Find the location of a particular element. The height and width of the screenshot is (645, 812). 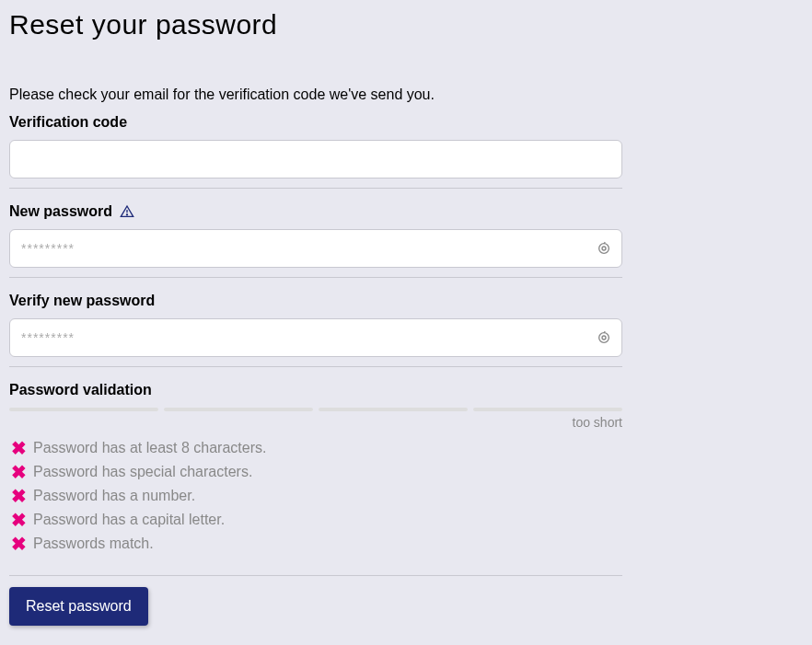

password-validation-label: Password validation is located at coordinates (316, 390).